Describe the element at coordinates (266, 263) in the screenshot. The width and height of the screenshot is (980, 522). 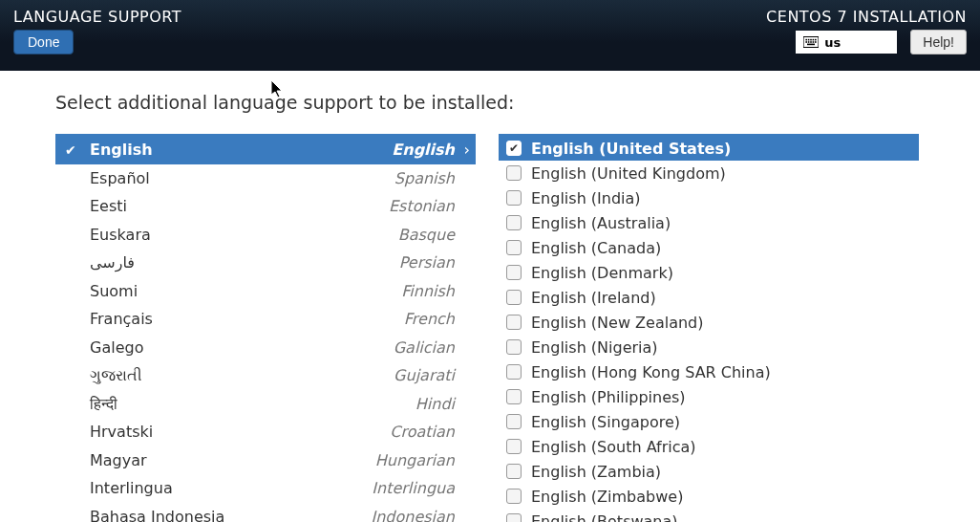
I see `language-row: فارسیPersian` at that location.